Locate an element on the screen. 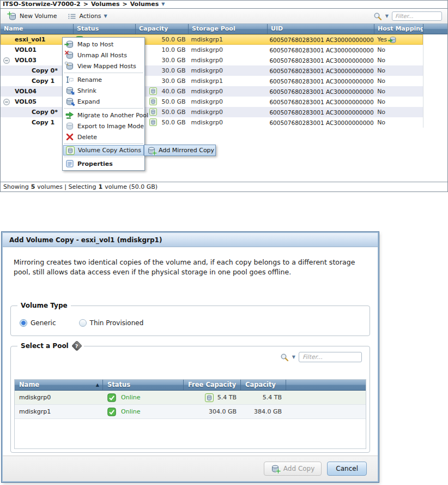 Image resolution: width=448 pixels, height=485 pixels. breadcrumb: ITSO-Storwize-V7000-2 > Volumes > Volume… is located at coordinates (224, 4).